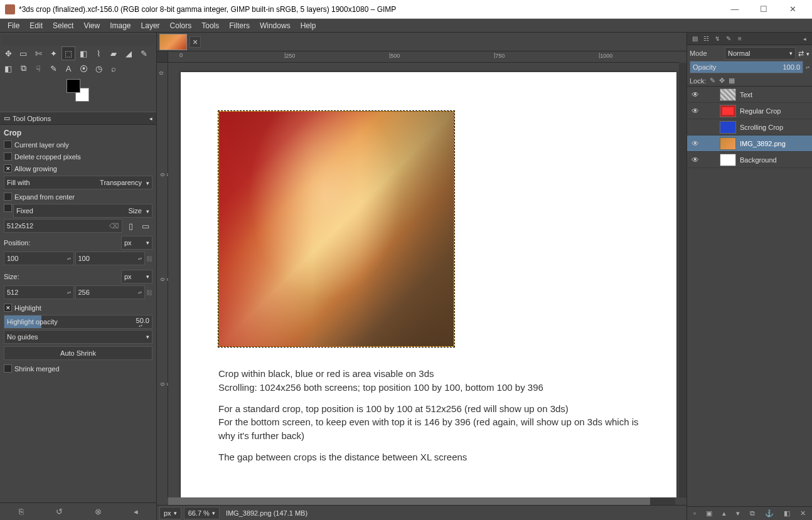  I want to click on position-unit: px▾, so click(137, 243).